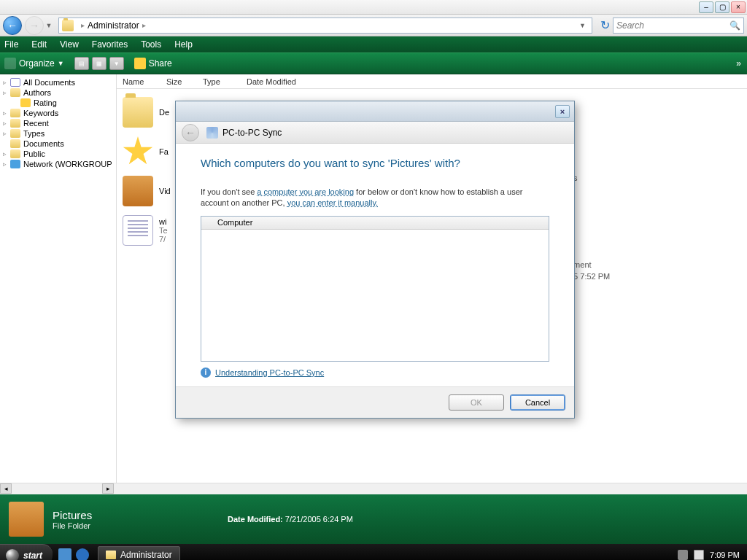 This screenshot has height=560, width=747. What do you see at coordinates (12, 555) in the screenshot?
I see `start-orb-icon` at bounding box center [12, 555].